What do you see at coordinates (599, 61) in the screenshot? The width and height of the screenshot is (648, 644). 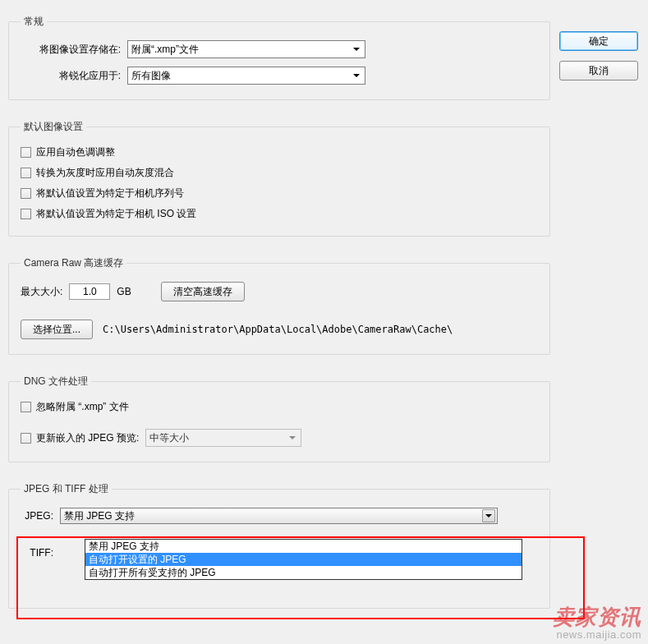 I see `side-button-panel: 确定 取消` at bounding box center [599, 61].